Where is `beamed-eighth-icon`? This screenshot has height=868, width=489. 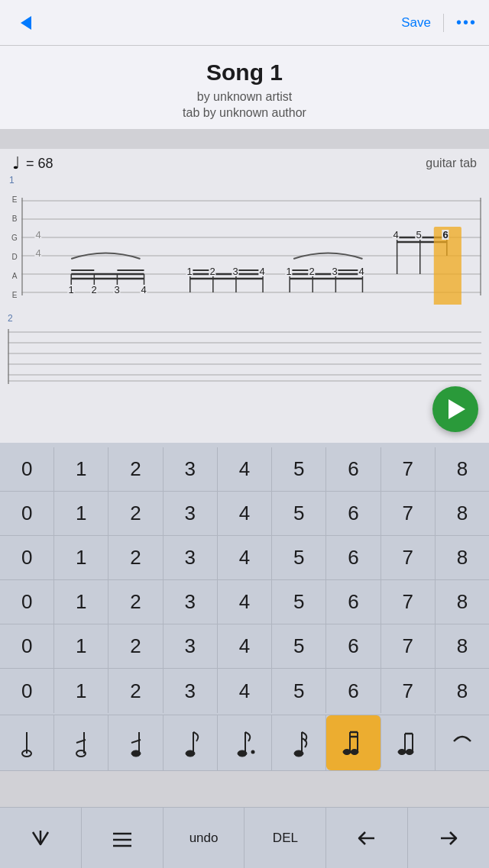
beamed-eighth-icon is located at coordinates (408, 743).